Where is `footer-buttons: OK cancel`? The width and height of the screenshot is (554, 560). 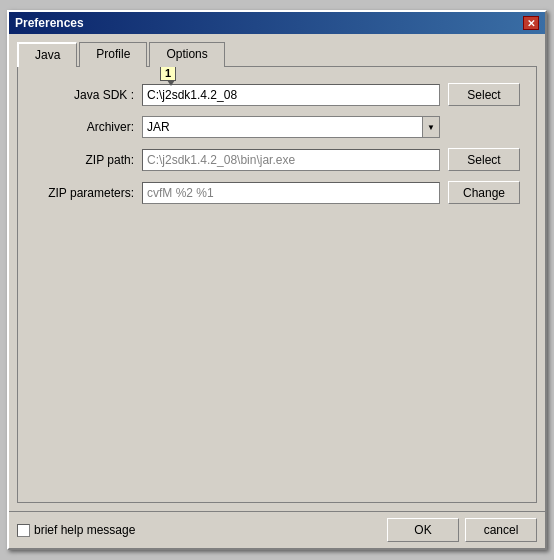
footer-buttons: OK cancel is located at coordinates (462, 530).